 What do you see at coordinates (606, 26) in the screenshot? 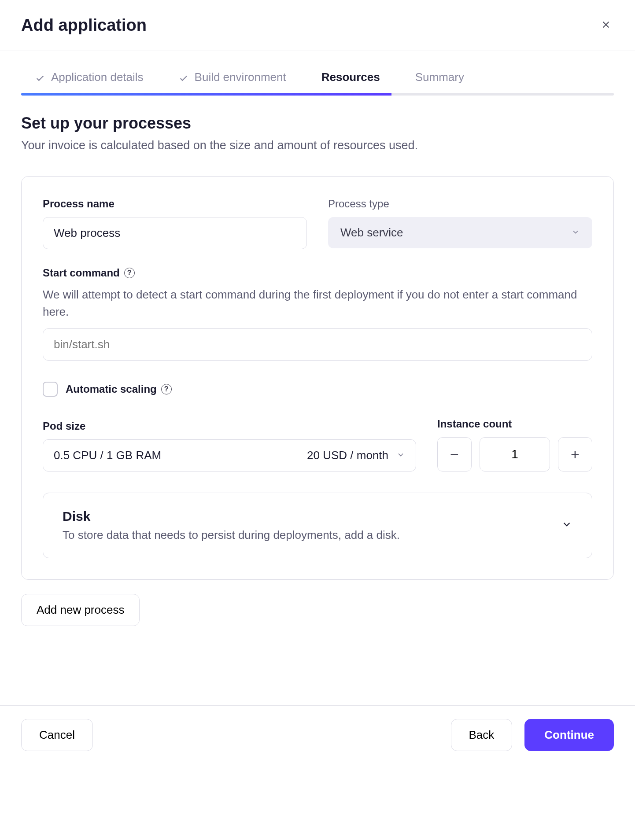
I see `close-button` at bounding box center [606, 26].